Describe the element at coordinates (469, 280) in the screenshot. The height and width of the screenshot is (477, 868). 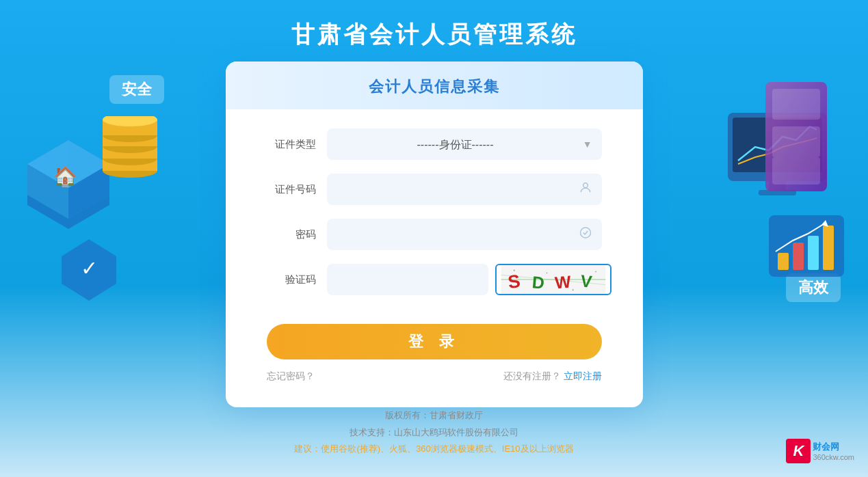
I see `captcha-inner-wrap: S D W V` at that location.